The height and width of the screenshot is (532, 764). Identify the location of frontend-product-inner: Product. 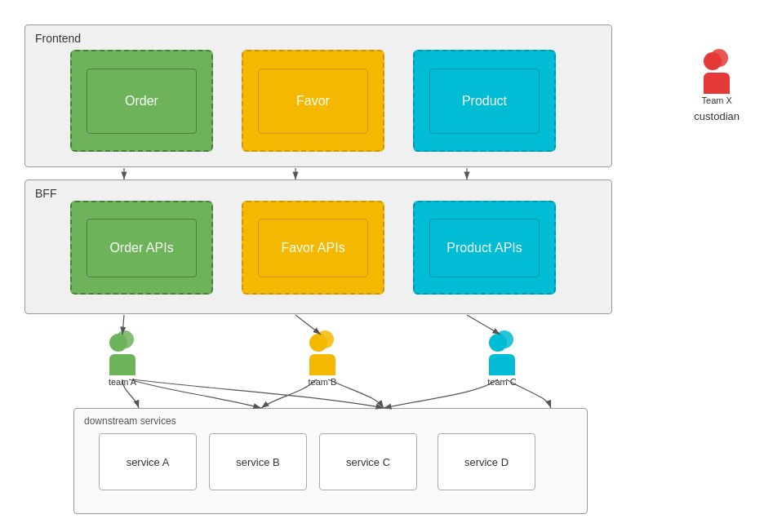
(485, 101).